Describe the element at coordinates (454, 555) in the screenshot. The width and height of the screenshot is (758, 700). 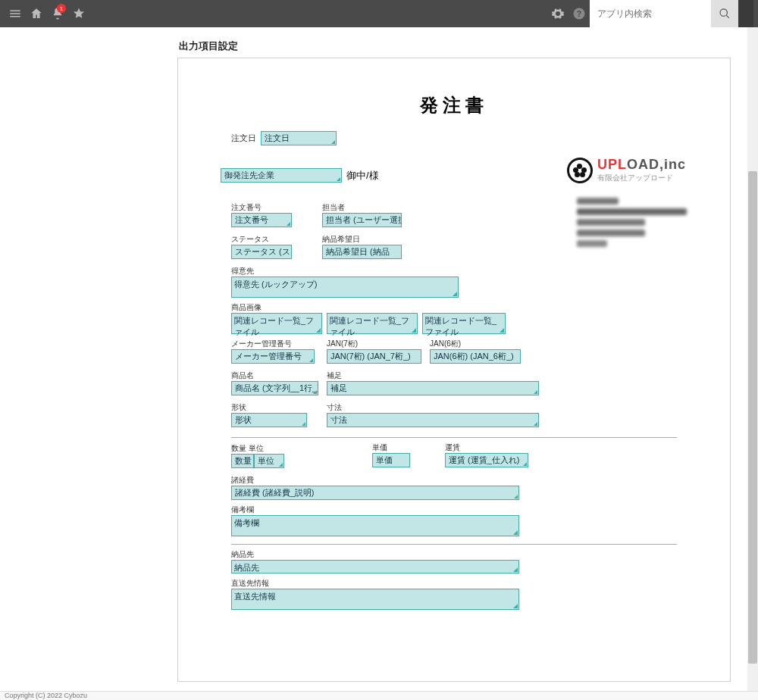
I see `dest-label: 納品先` at that location.